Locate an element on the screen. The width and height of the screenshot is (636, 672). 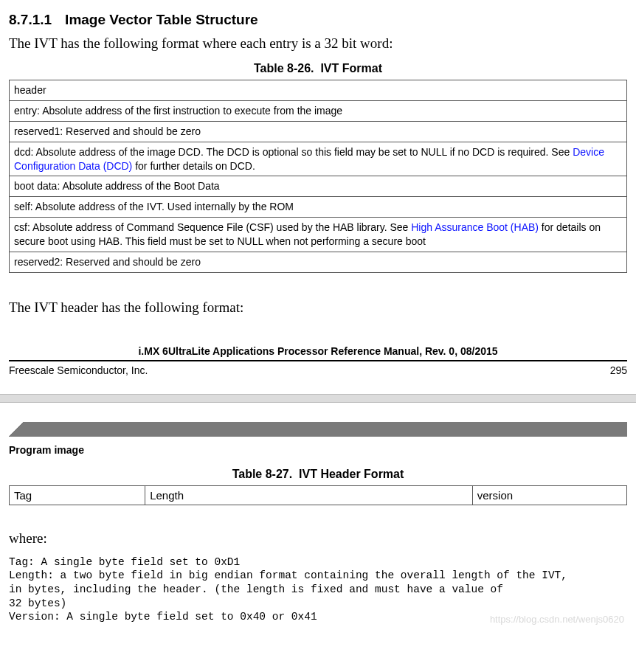
table-row: self: Absolute address of the IVT. Used … is located at coordinates (319, 207).